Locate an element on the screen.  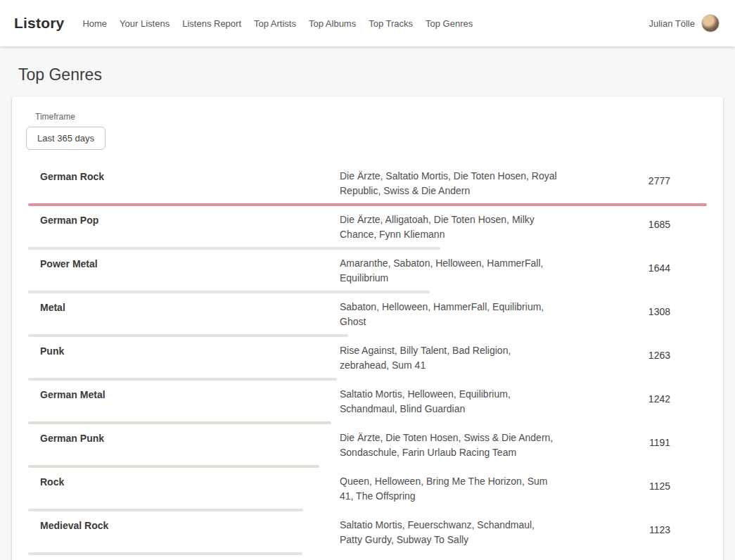
user-avatar is located at coordinates (710, 23).